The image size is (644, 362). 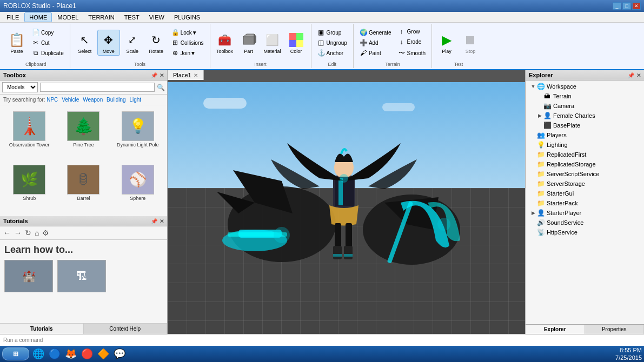 What do you see at coordinates (188, 43) in the screenshot?
I see `collisions-button: ⊞ Collisions` at bounding box center [188, 43].